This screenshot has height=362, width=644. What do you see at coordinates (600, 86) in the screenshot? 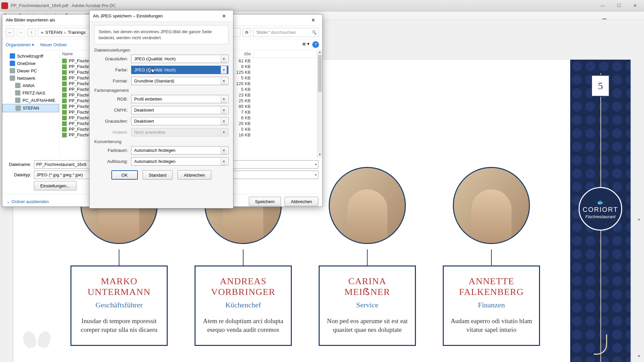
I see `page-number-badge: 5` at bounding box center [600, 86].